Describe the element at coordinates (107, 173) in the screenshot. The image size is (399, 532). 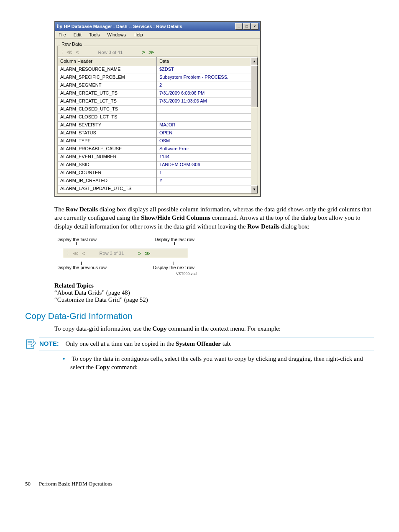
I see `table-row: ALARM_COUNTER` at that location.